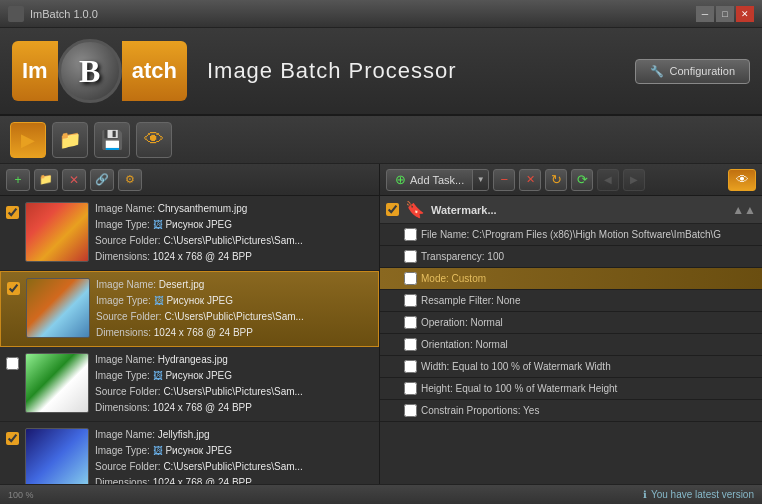 Image resolution: width=762 pixels, height=504 pixels. Describe the element at coordinates (90, 71) in the screenshot. I see `logo-b-circle: B` at that location.